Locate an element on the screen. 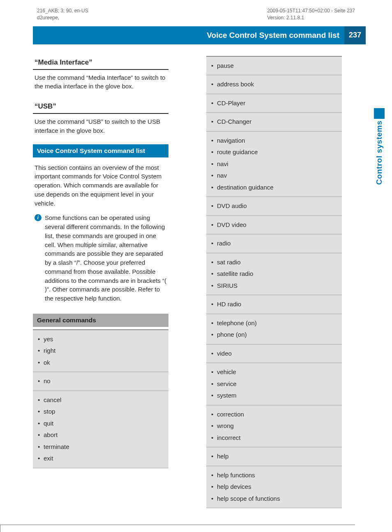 Image resolution: width=392 pixels, height=532 pixels. command-item: nav is located at coordinates (275, 176).